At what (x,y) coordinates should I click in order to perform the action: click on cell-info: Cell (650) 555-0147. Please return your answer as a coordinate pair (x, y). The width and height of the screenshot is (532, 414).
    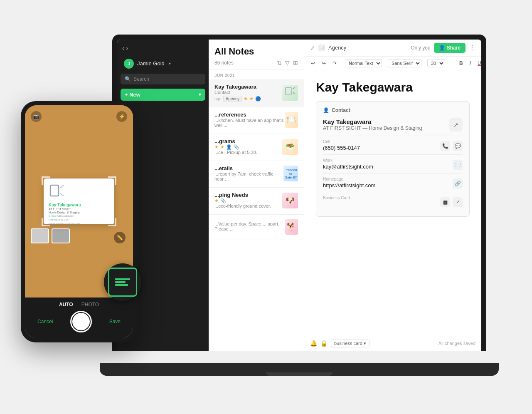
    Looking at the image, I should click on (342, 145).